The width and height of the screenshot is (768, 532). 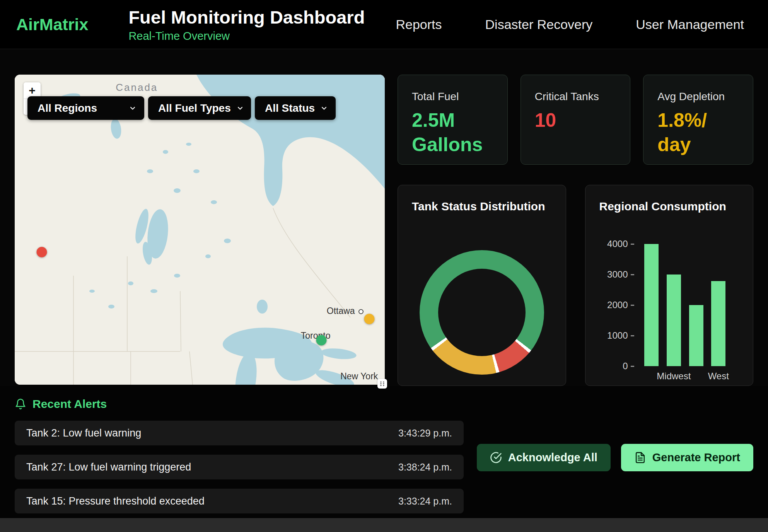 I want to click on donut-chart-title: Tank Status Distribution, so click(x=489, y=206).